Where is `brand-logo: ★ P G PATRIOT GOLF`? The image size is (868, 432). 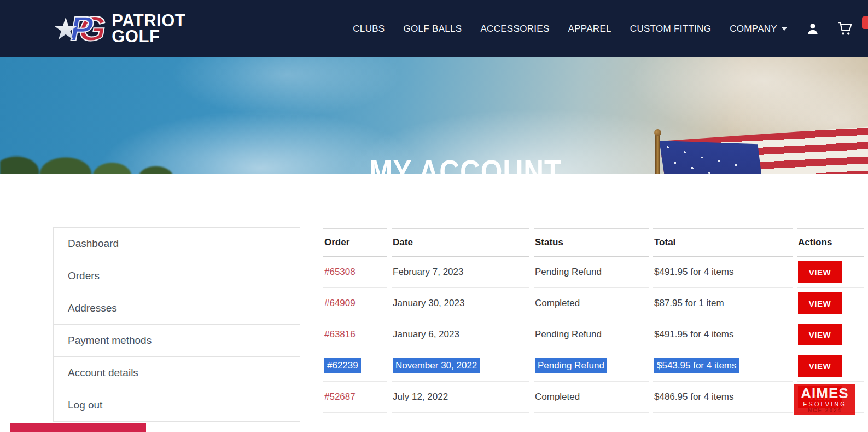
brand-logo: ★ P G PATRIOT GOLF is located at coordinates (119, 28).